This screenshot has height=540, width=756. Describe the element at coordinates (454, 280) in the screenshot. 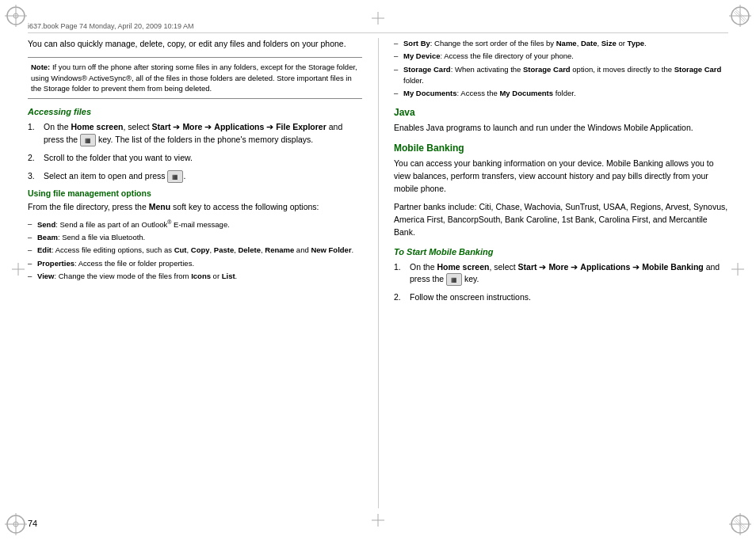

I see `mobile-banking-key-icon: ▦` at that location.